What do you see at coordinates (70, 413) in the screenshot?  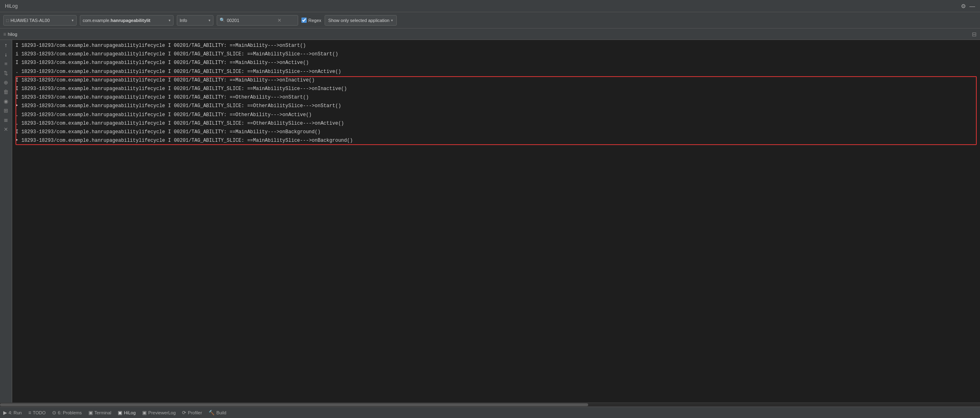 I see `status-problems-label: 6: Problems` at bounding box center [70, 413].